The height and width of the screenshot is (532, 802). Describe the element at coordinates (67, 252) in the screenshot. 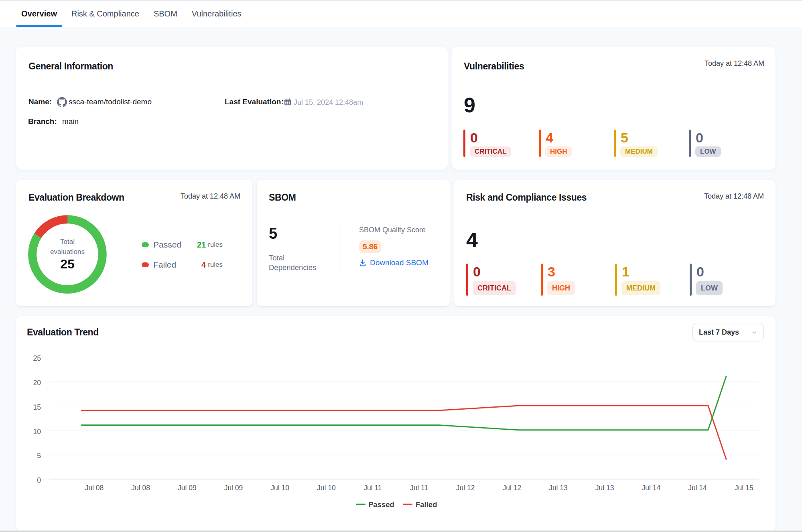

I see `svg-text: evaluations` at that location.